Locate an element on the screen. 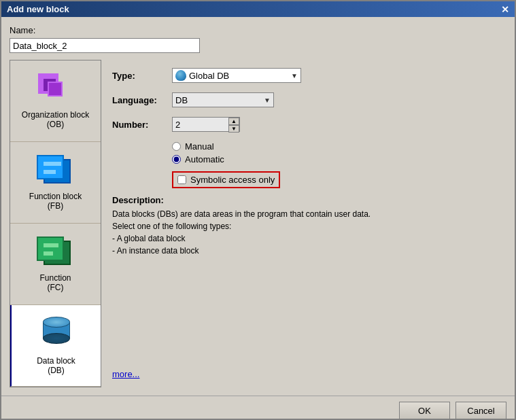 The width and height of the screenshot is (516, 420). function-block-icon is located at coordinates (56, 171).